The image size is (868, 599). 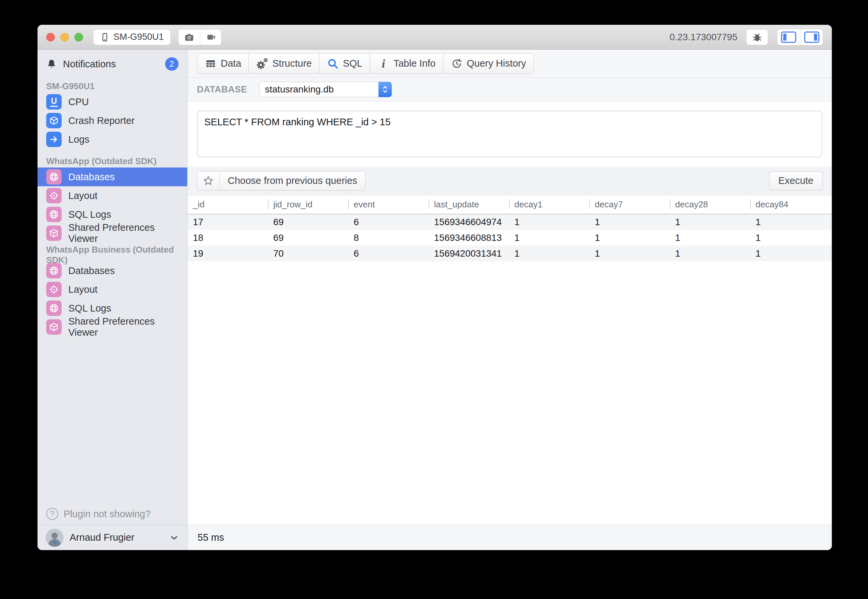 I want to click on gears-icon, so click(x=262, y=64).